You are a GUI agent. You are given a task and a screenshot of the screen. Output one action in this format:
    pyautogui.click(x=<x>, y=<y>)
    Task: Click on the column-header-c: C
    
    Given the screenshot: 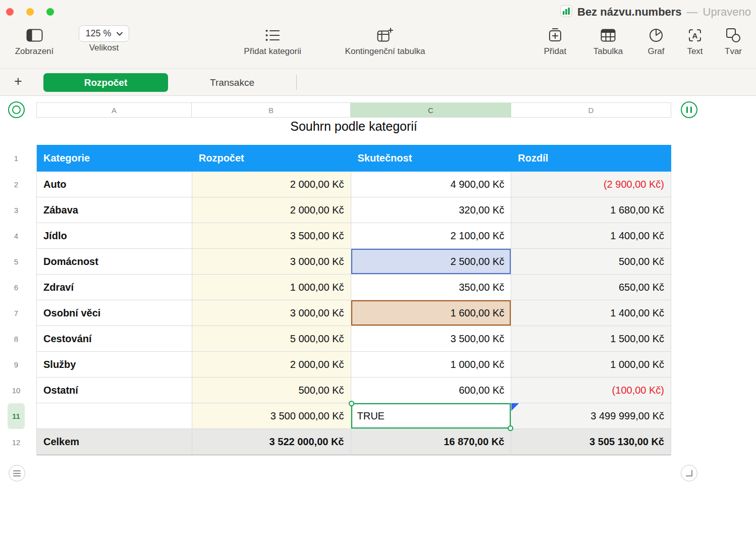 What is the action you would take?
    pyautogui.click(x=431, y=110)
    